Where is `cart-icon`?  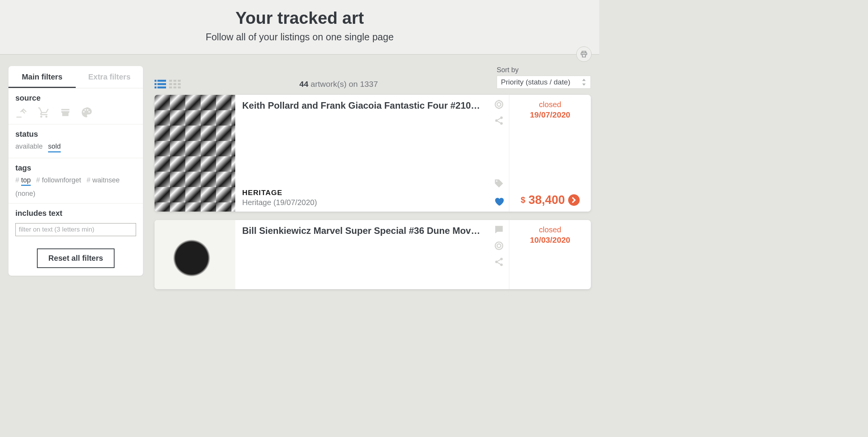 cart-icon is located at coordinates (44, 113).